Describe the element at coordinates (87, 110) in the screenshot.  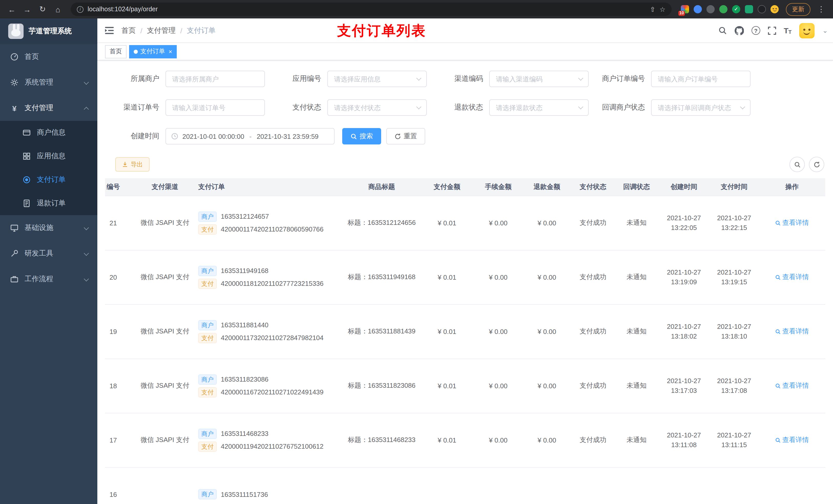
I see `chevron-up-icon` at that location.